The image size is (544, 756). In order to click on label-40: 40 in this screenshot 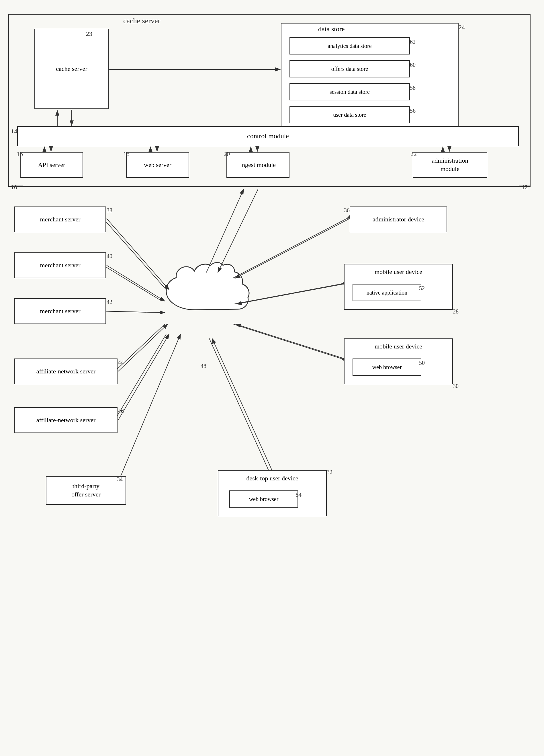, I will do `click(109, 256)`.